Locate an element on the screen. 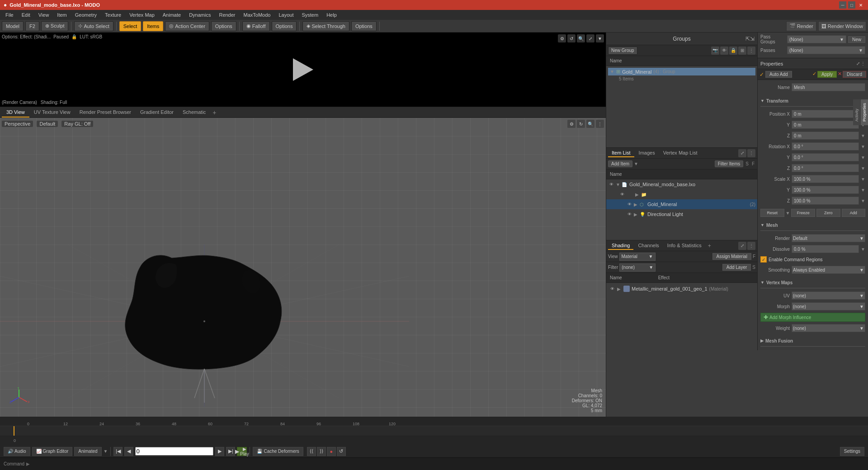 The width and height of the screenshot is (868, 470). filter-items-btn: Filter Items is located at coordinates (729, 164).